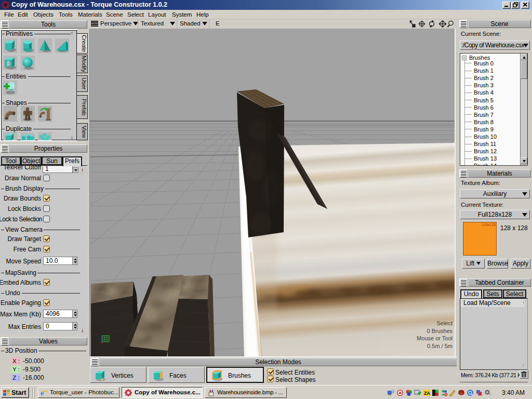 Image resolution: width=532 pixels, height=399 pixels. I want to click on svg-text: Select, so click(445, 323).